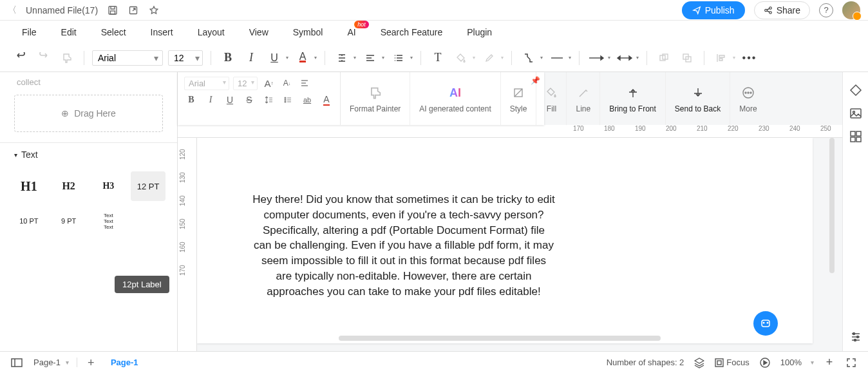 The image size is (868, 373). What do you see at coordinates (721, 58) in the screenshot?
I see `align-objects-icon` at bounding box center [721, 58].